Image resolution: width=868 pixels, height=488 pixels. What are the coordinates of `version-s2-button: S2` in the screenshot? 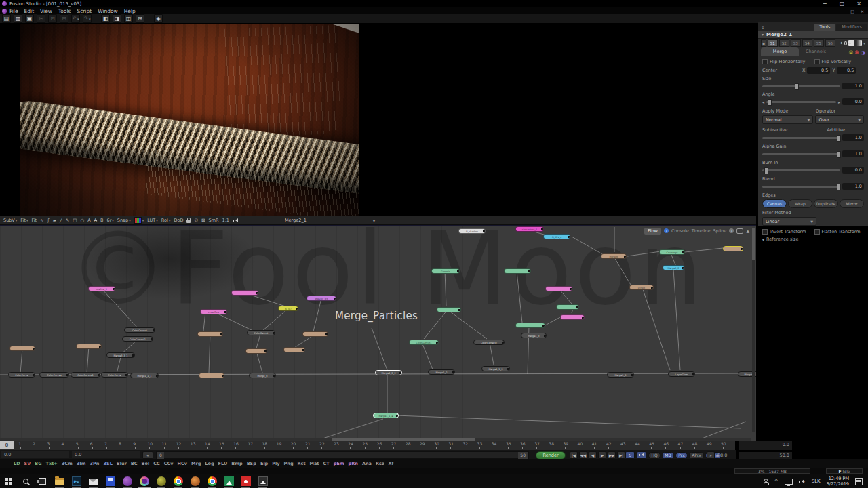 It's located at (784, 43).